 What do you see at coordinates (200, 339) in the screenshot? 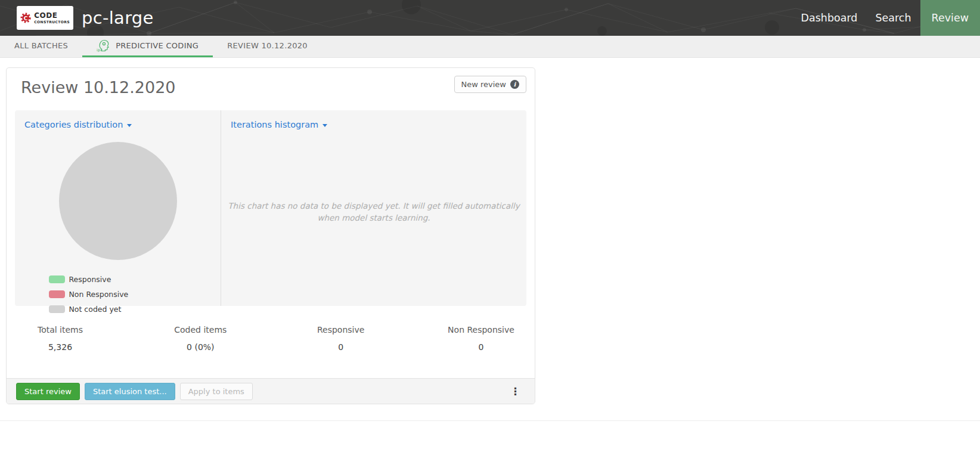
I see `stat-coded-items: Coded items 0 (0%)` at bounding box center [200, 339].